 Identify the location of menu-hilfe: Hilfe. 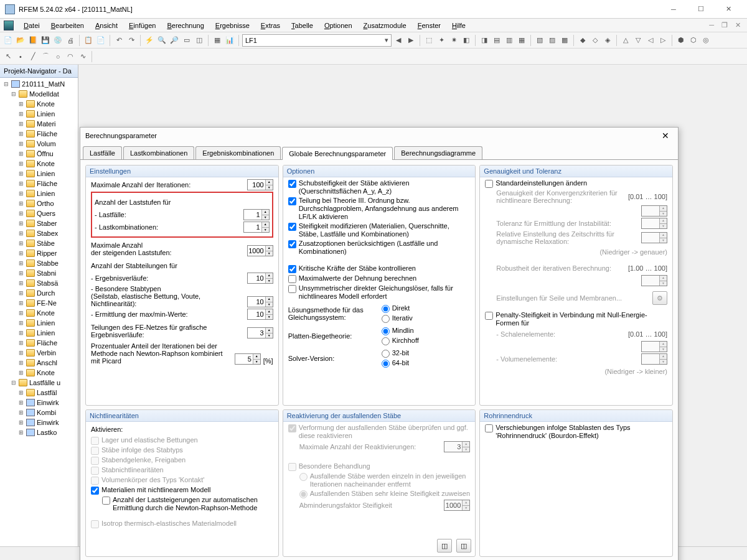
(459, 26).